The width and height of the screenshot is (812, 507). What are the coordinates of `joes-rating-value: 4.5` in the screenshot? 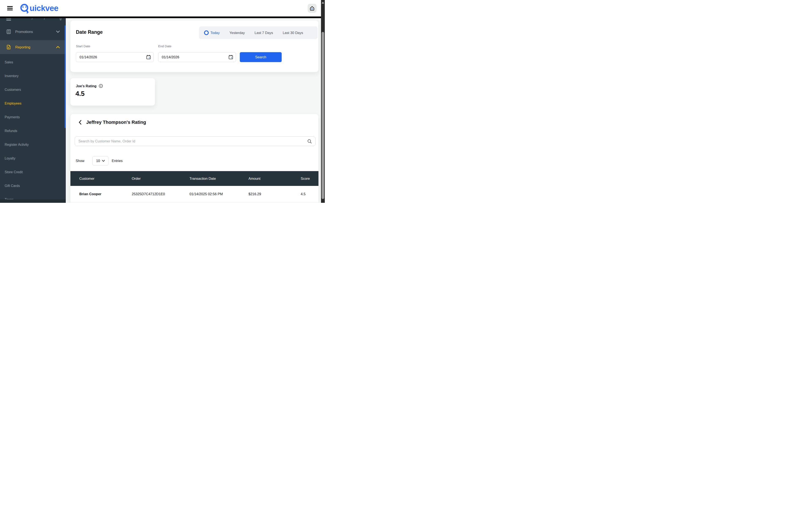 It's located at (80, 94).